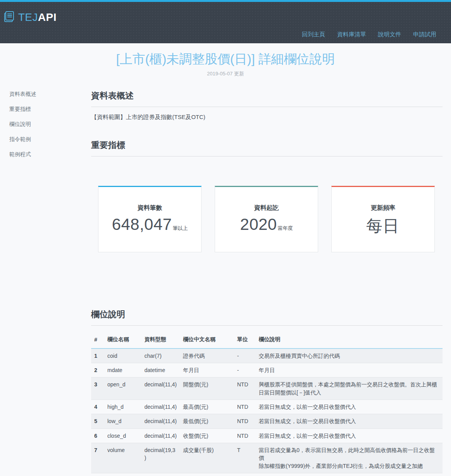 This screenshot has width=451, height=476. I want to click on column-header: #, so click(98, 340).